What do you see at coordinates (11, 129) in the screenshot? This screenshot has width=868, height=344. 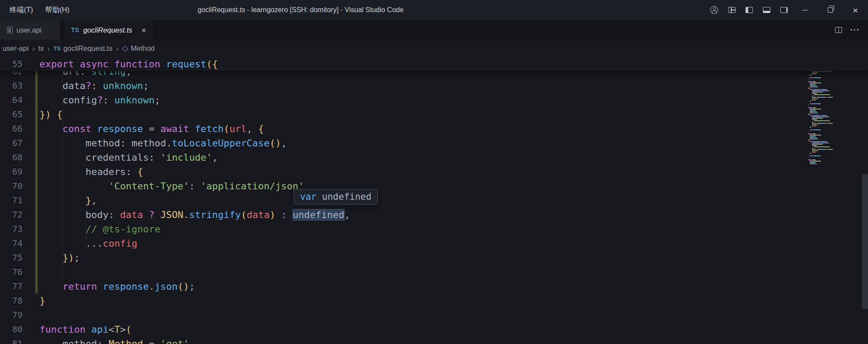 I see `line-number: 66` at bounding box center [11, 129].